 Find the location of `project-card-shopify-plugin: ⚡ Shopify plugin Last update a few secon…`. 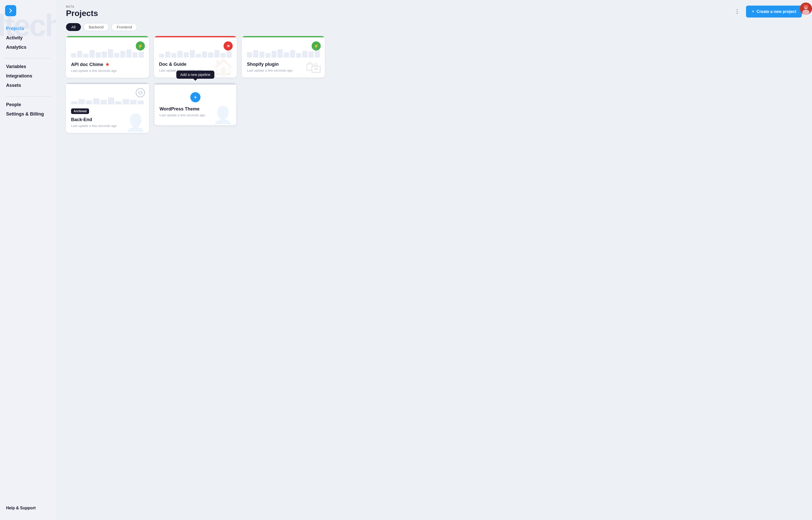

project-card-shopify-plugin: ⚡ Shopify plugin Last update a few secon… is located at coordinates (283, 57).